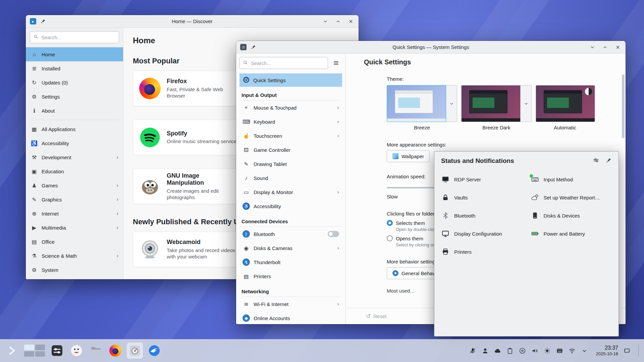 Image resolution: width=644 pixels, height=362 pixels. I want to click on sidebar-category-item: ⚒ Development ›, so click(74, 157).